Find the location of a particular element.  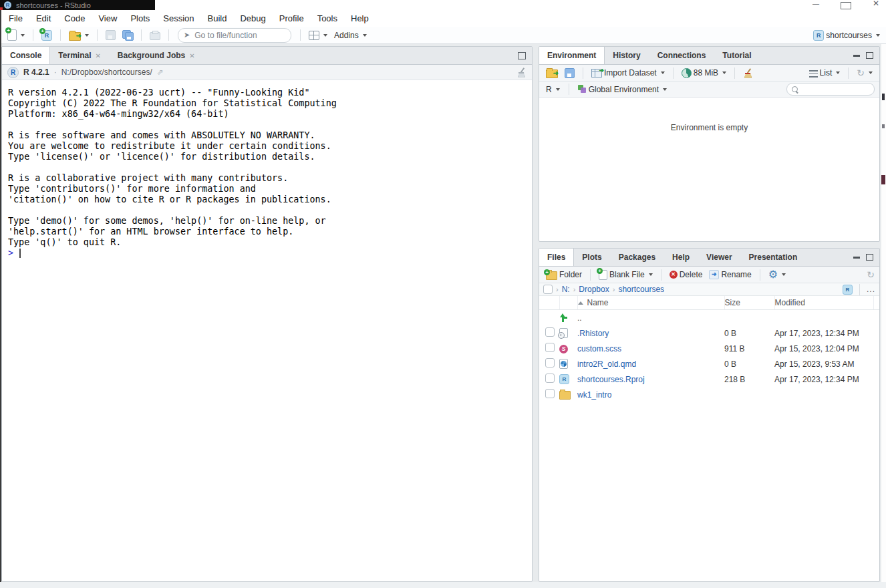

select-all-checkbox is located at coordinates (548, 289).